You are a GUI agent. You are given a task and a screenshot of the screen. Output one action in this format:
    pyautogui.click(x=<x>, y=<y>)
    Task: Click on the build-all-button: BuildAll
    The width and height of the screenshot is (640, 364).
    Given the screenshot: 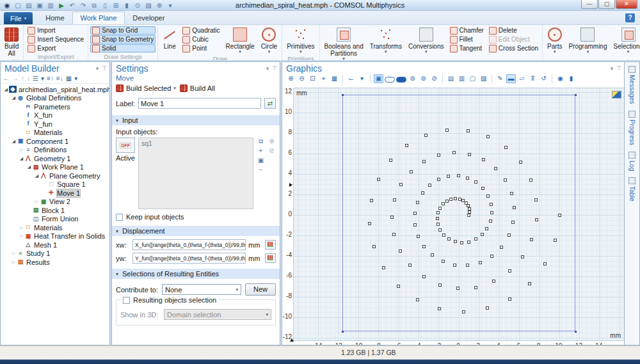 What is the action you would take?
    pyautogui.click(x=12, y=42)
    